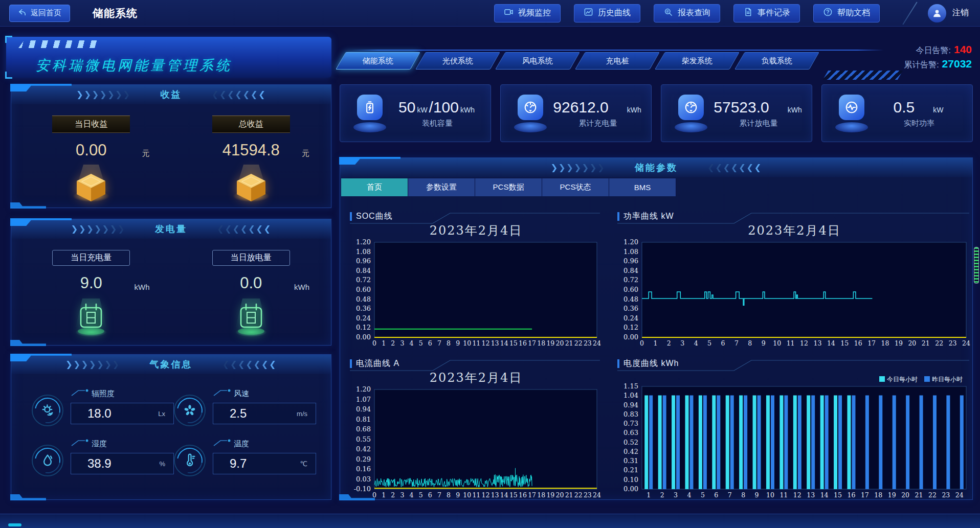 Image resolution: width=980 pixels, height=528 pixels. Describe the element at coordinates (476, 279) in the screenshot. I see `chart-soc-curve: SOC曲线2023年2月4日1.201.080.960.840.720.600.…` at that location.